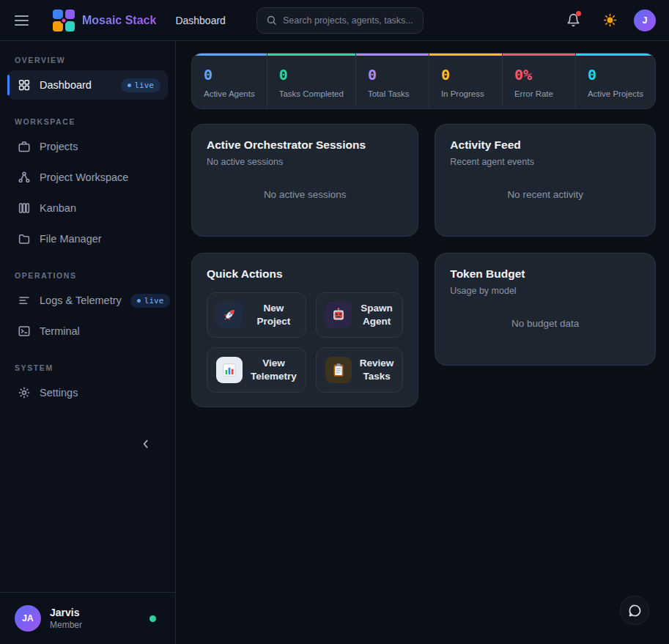 This screenshot has width=669, height=644. I want to click on user-name: Jarvis, so click(95, 612).